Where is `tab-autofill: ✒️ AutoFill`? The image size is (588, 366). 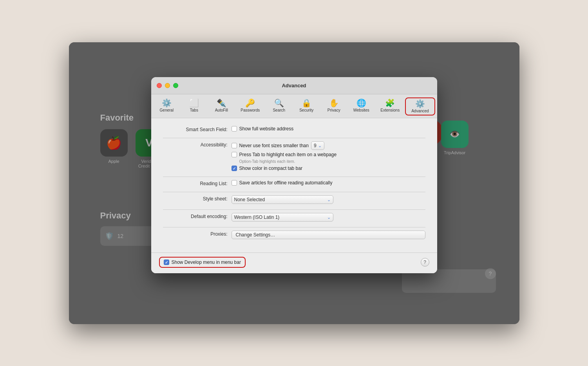
tab-autofill: ✒️ AutoFill is located at coordinates (221, 106).